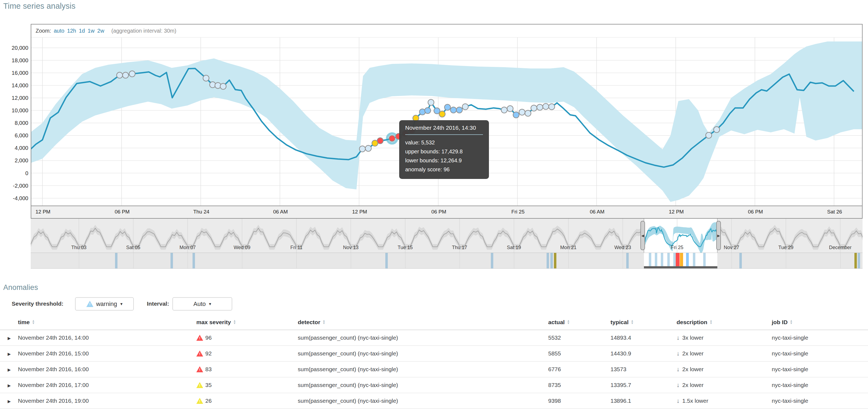 This screenshot has height=409, width=868. What do you see at coordinates (724, 322) in the screenshot?
I see `column-header-description: description▲▼` at bounding box center [724, 322].